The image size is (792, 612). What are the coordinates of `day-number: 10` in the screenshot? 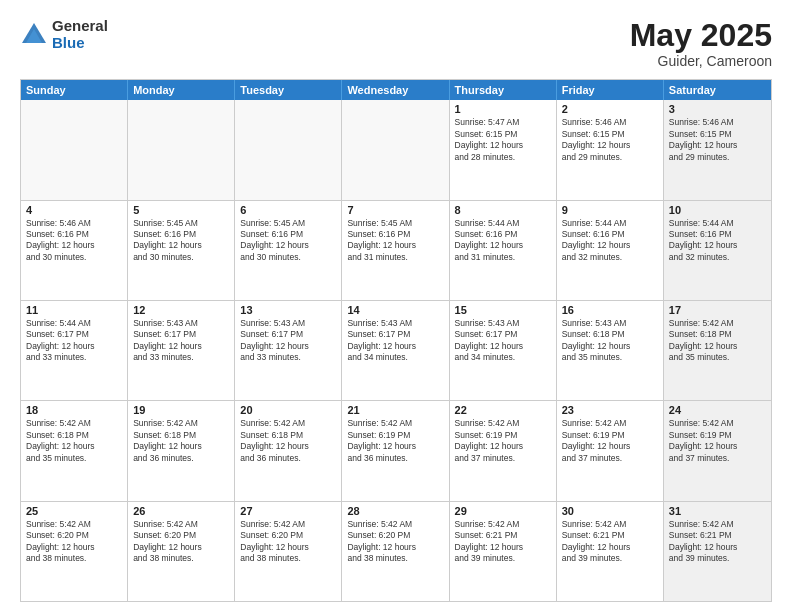 It's located at (718, 210).